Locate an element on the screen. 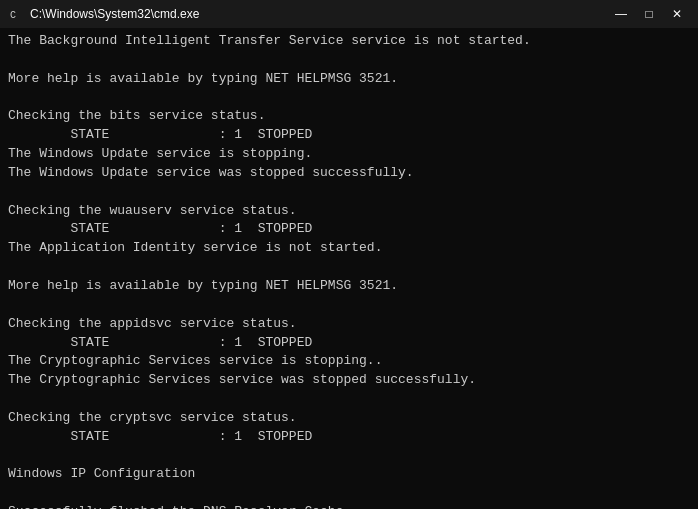  terminal-line: Windows IP Configuration is located at coordinates (349, 474).